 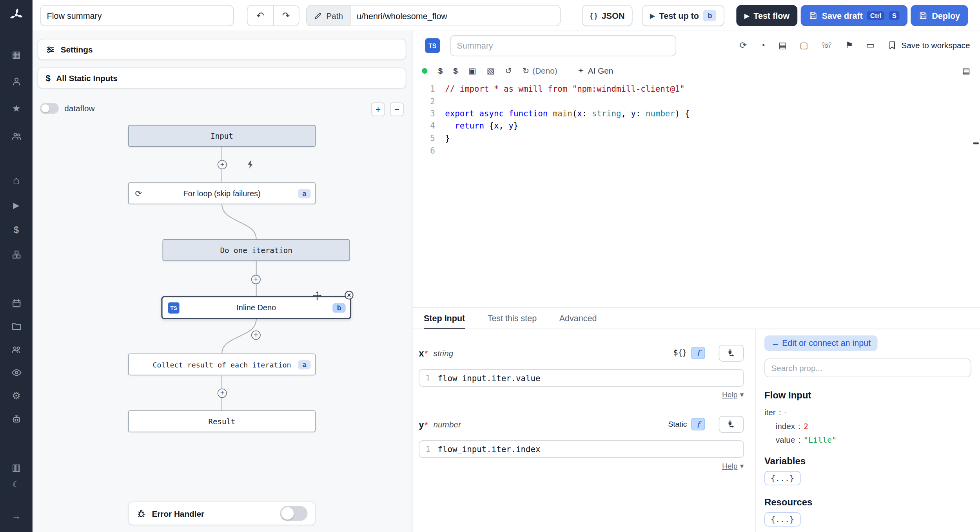 What do you see at coordinates (976, 143) in the screenshot?
I see `editor-scrollbar` at bounding box center [976, 143].